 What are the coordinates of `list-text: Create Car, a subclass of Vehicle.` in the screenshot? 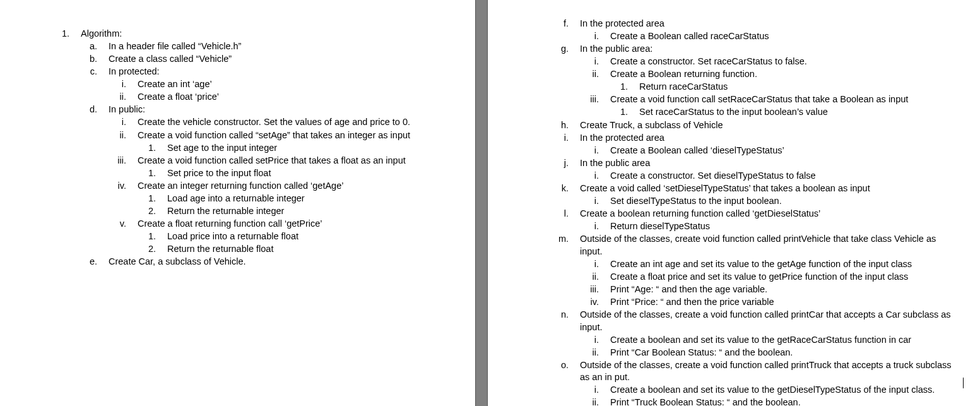 It's located at (285, 262).